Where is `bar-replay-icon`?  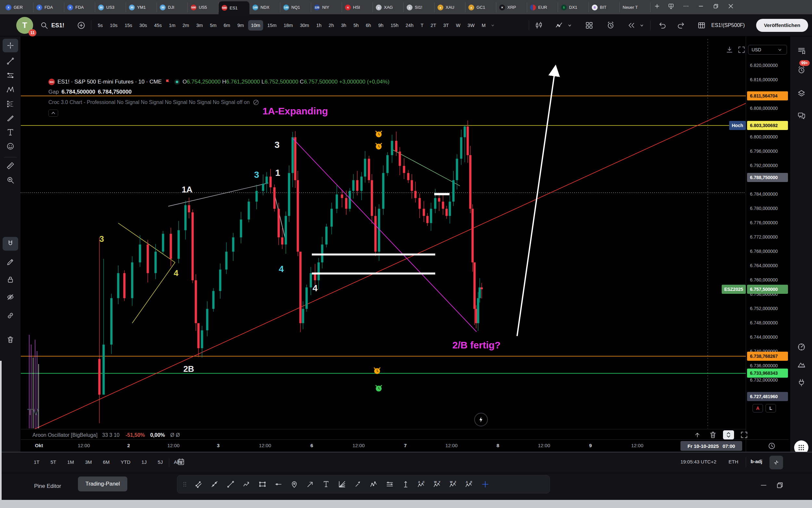 bar-replay-icon is located at coordinates (631, 26).